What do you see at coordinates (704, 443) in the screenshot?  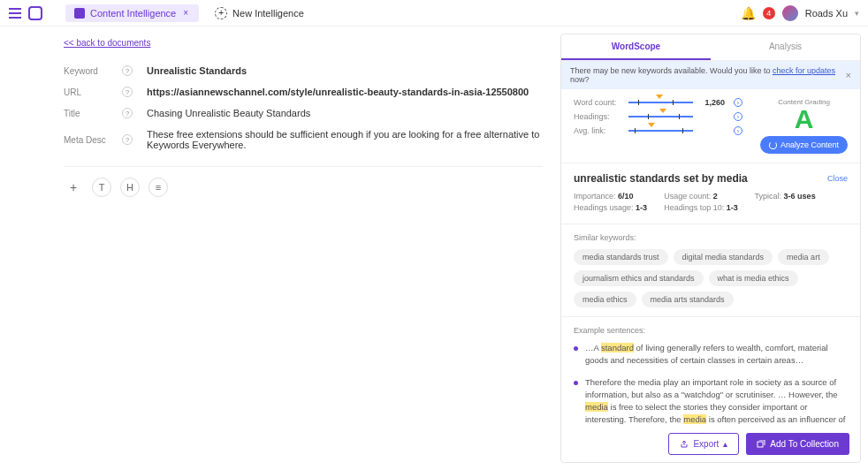 I see `export-button: Export ▴` at bounding box center [704, 443].